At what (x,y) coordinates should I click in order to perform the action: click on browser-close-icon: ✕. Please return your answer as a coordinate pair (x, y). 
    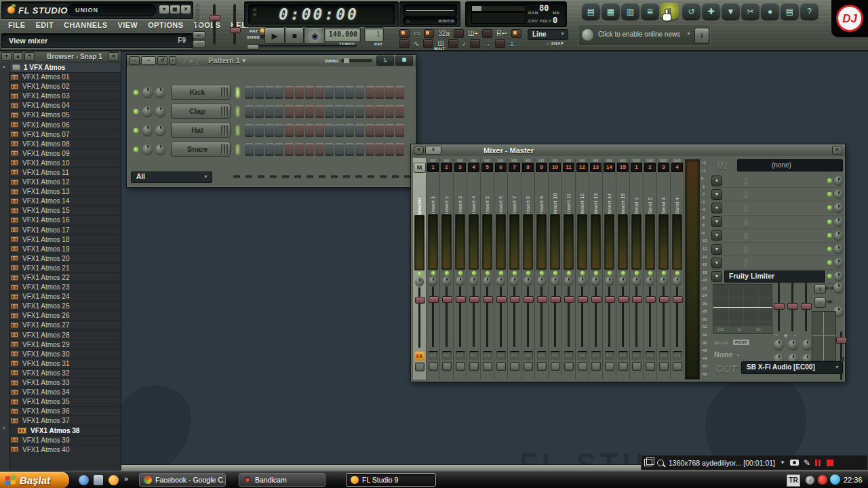
    Looking at the image, I should click on (114, 57).